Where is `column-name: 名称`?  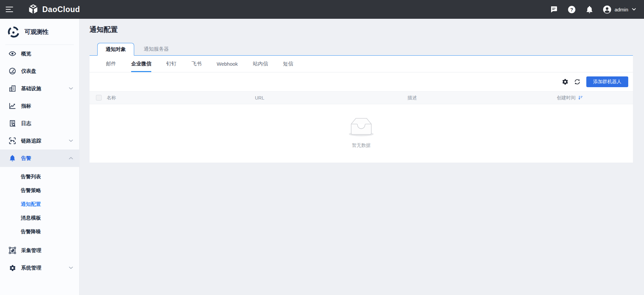 column-name: 名称 is located at coordinates (181, 98).